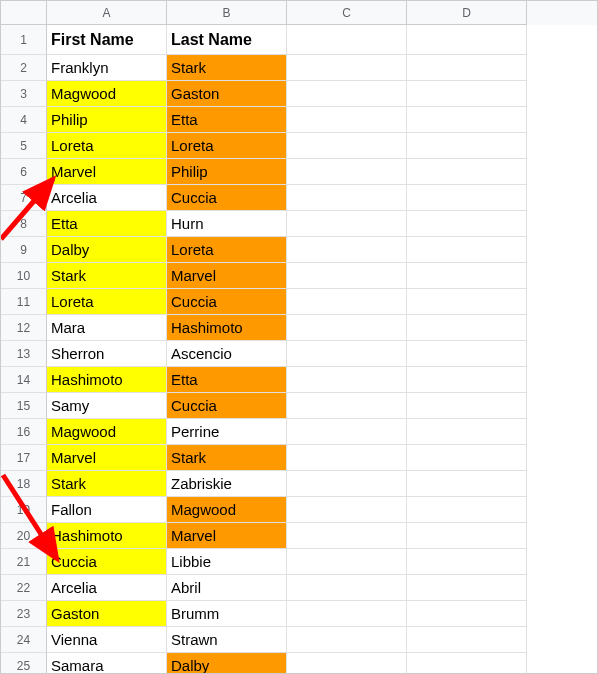  What do you see at coordinates (24, 640) in the screenshot?
I see `row-header: 24` at bounding box center [24, 640].